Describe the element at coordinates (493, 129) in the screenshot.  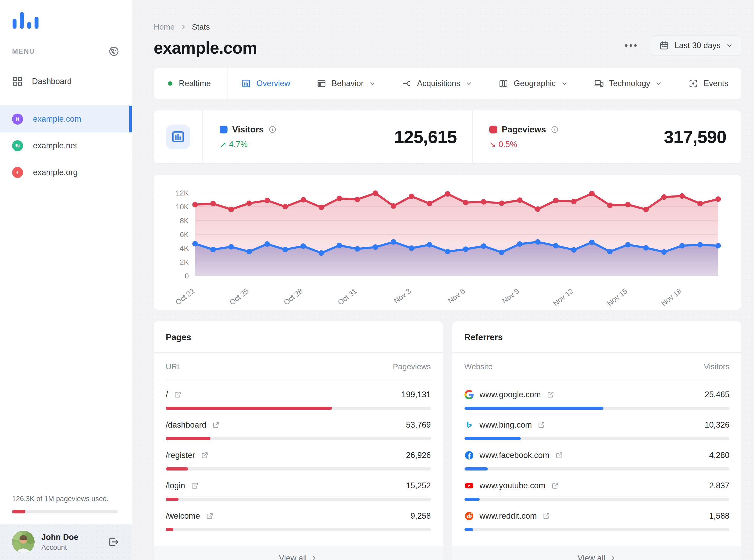
I see `pageviews-swatch` at that location.